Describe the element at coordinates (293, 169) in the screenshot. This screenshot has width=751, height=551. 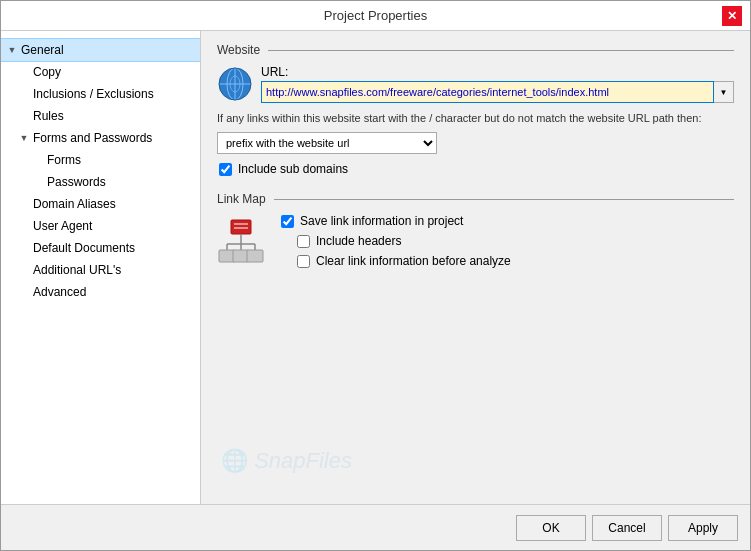
I see `include-subdomains-label: Include sub domains` at that location.